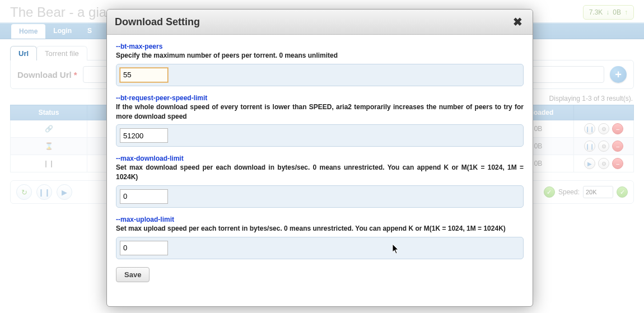 Image resolution: width=644 pixels, height=313 pixels. Describe the element at coordinates (144, 136) in the screenshot. I see `bt-request-peer-speed-limit-input` at that location.